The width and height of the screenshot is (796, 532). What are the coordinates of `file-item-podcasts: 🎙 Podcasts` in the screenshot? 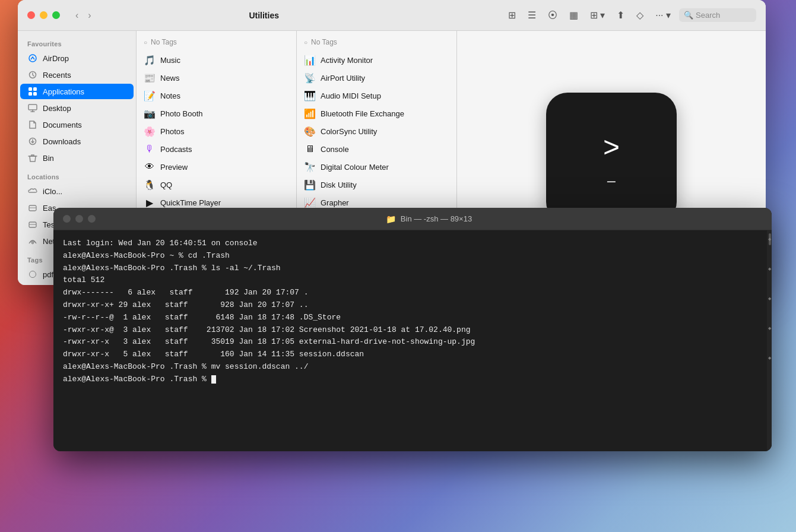 It's located at (216, 149).